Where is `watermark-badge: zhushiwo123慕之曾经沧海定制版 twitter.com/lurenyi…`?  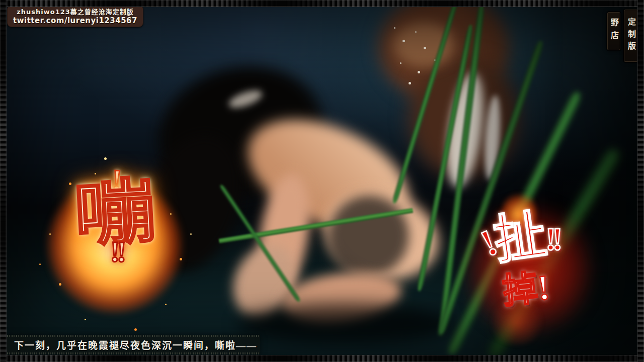 watermark-badge: zhushiwo123慕之曾经沧海定制版 twitter.com/lurenyi… is located at coordinates (75, 16).